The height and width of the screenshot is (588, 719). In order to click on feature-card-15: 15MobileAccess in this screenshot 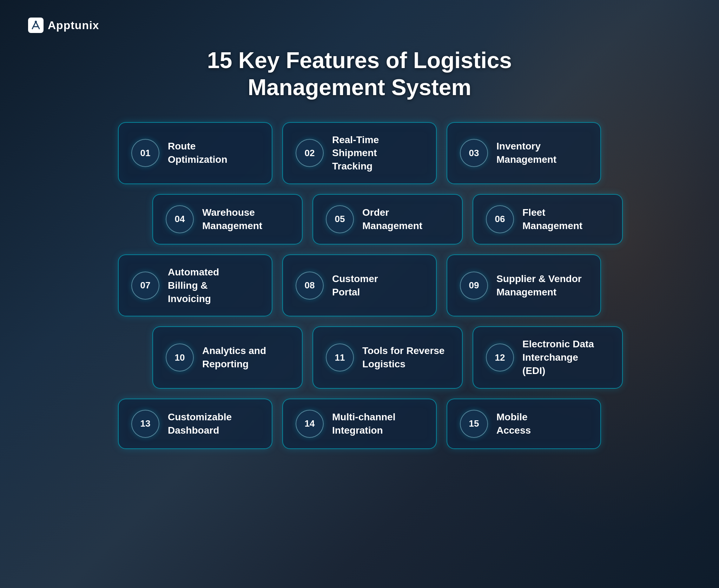, I will do `click(524, 424)`.